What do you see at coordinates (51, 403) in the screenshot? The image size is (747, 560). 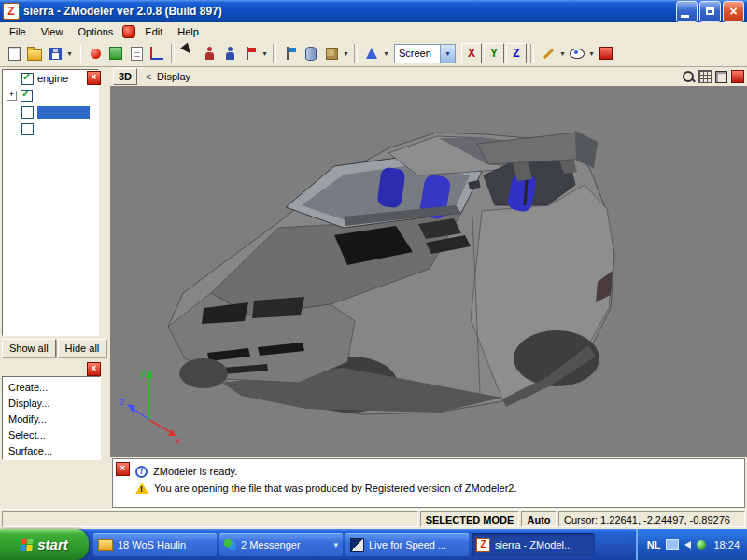 I see `command-display: Display...` at bounding box center [51, 403].